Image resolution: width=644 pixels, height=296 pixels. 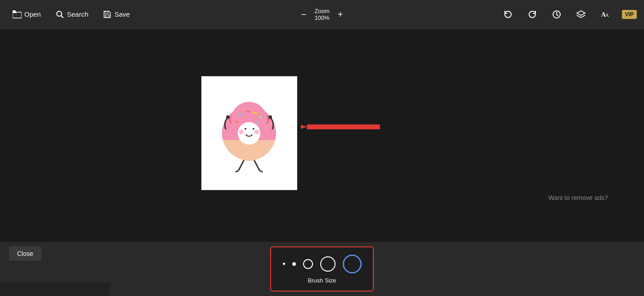 I want to click on brush-size-xl, so click(x=352, y=264).